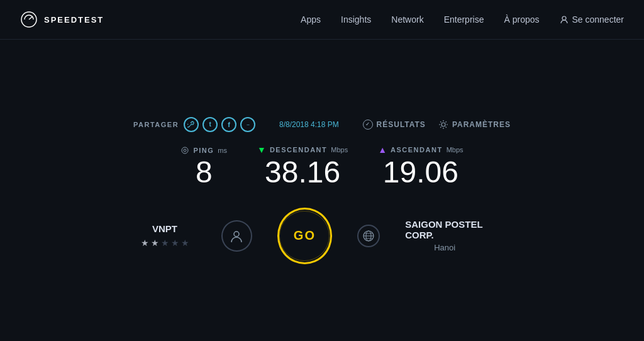 The image size is (644, 341). What do you see at coordinates (382, 150) in the screenshot?
I see `upload-arrow-icon: ▲` at bounding box center [382, 150].